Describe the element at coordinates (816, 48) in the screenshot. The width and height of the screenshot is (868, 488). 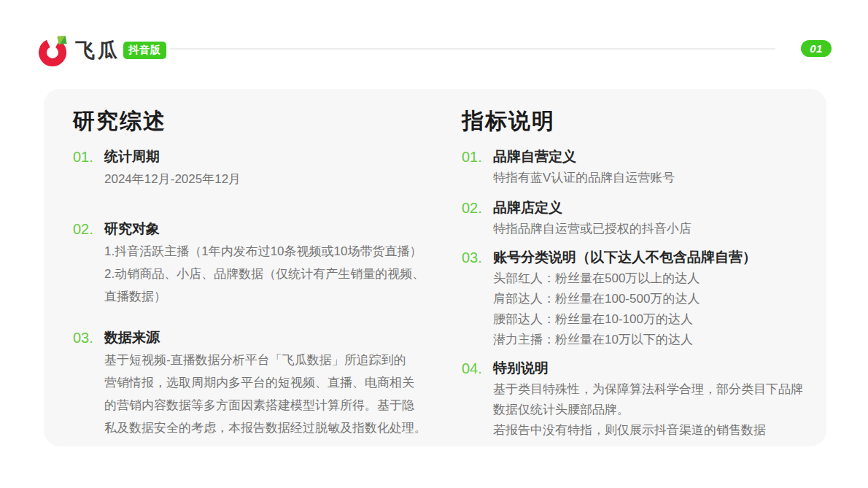
I see `page-number-badge: 01` at that location.